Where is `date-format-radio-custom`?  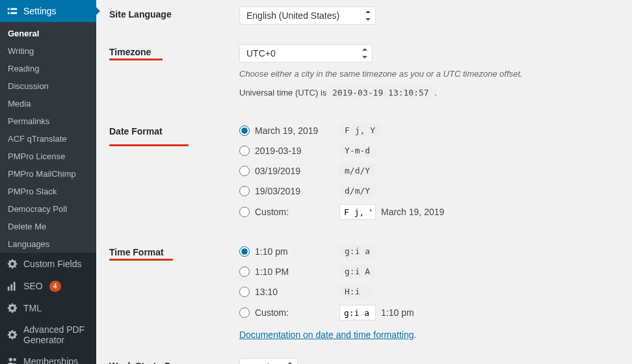
date-format-radio-custom is located at coordinates (244, 212).